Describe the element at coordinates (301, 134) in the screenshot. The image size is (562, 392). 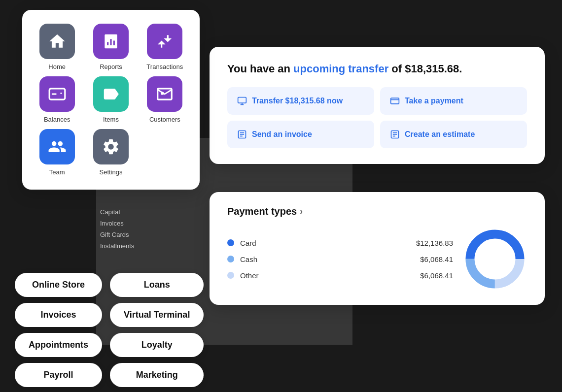
I see `send-invoice-button: Send an invoice` at that location.